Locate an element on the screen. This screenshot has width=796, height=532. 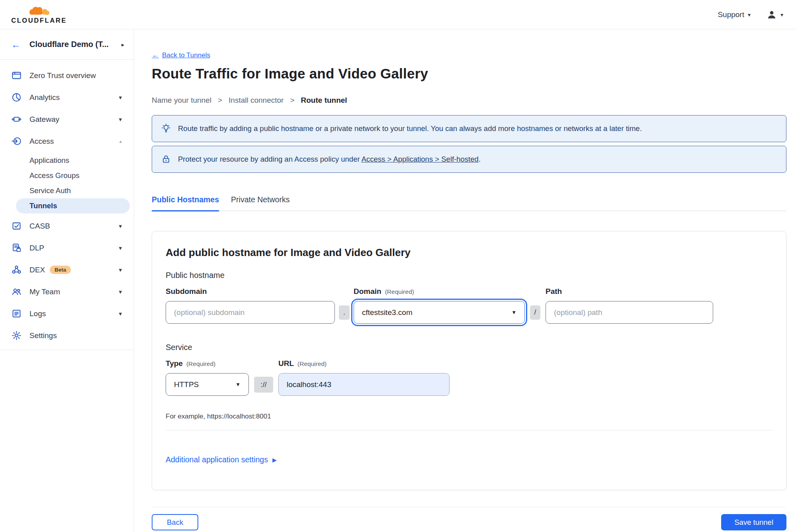
info-banner: Route traffic by adding a public hostnam… is located at coordinates (469, 129).